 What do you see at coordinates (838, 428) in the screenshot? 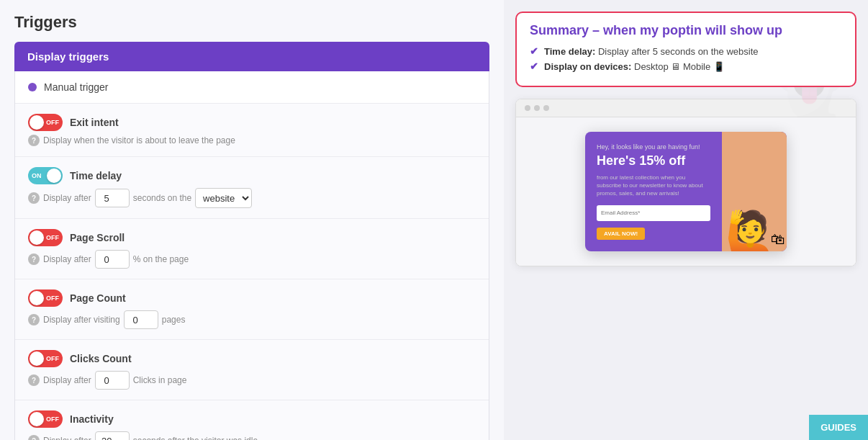
I see `guides-button: GUIDES` at bounding box center [838, 428].